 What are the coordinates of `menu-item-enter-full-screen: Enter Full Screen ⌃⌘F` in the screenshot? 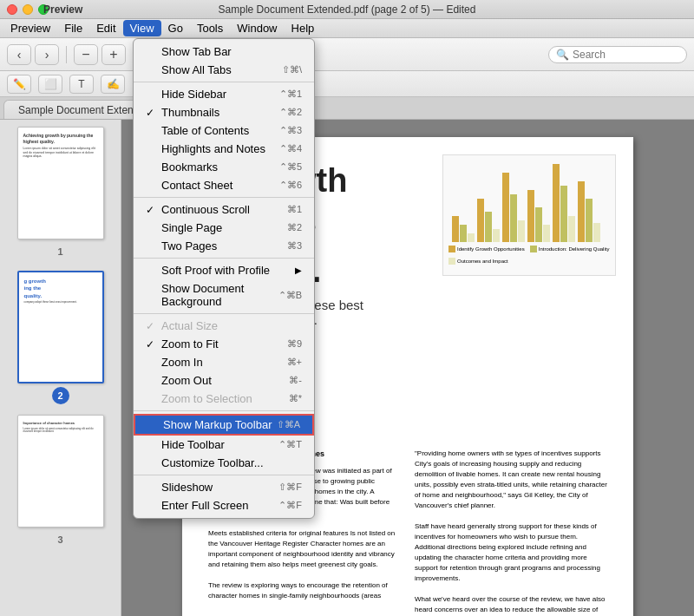 It's located at (224, 505).